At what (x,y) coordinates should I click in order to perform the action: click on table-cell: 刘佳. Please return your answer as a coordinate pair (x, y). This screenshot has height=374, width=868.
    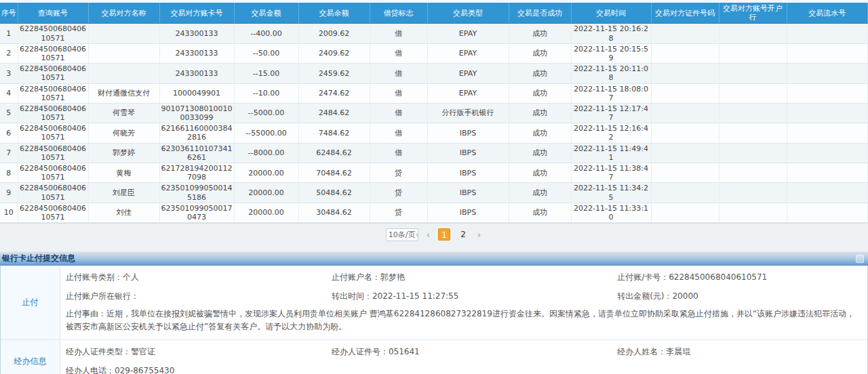
    Looking at the image, I should click on (123, 213).